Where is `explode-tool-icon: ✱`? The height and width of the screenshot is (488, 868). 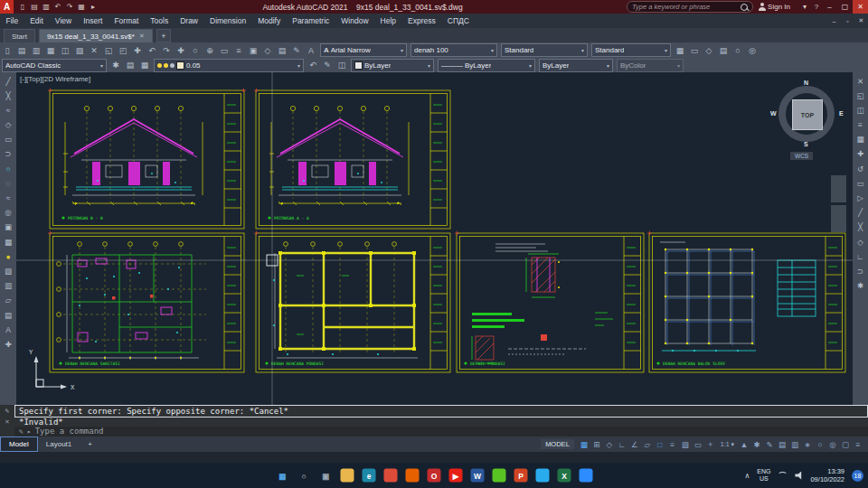
explode-tool-icon: ✱ is located at coordinates (861, 286).